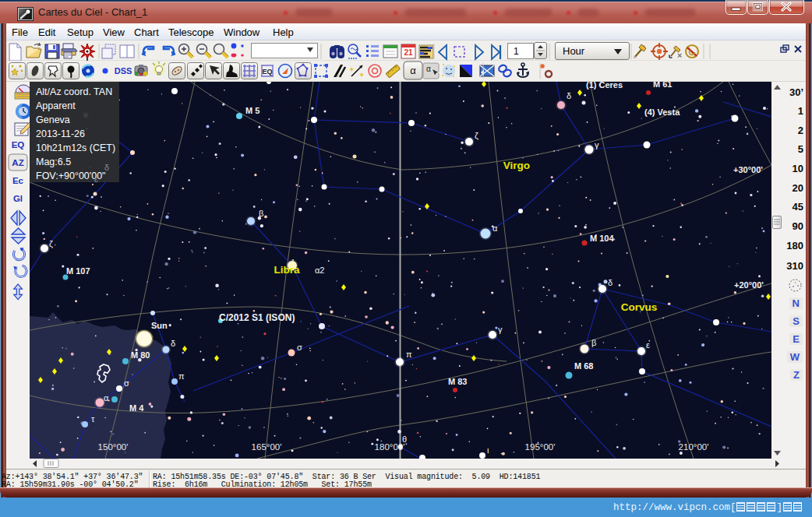 This screenshot has width=812, height=517. I want to click on svg-text: Ec, so click(19, 181).